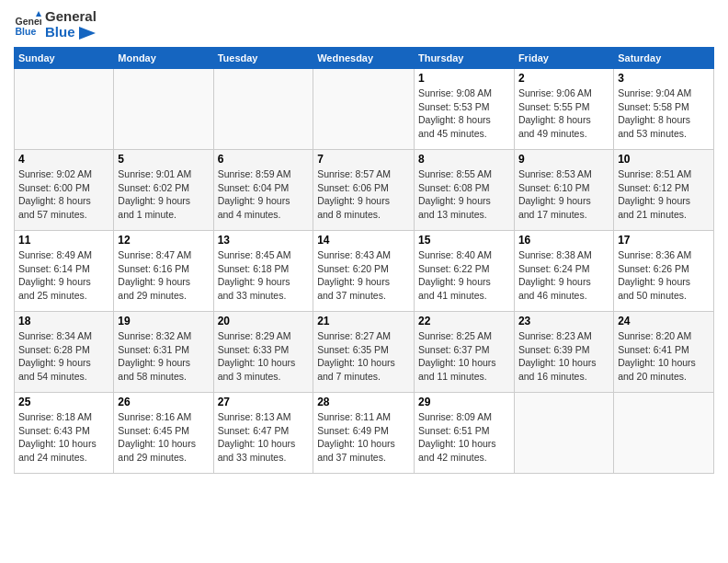 The width and height of the screenshot is (728, 563). What do you see at coordinates (264, 438) in the screenshot?
I see `day-info: Sunrise: 8:13 AM Sunset: 6:47 PM Dayligh…` at bounding box center [264, 438].